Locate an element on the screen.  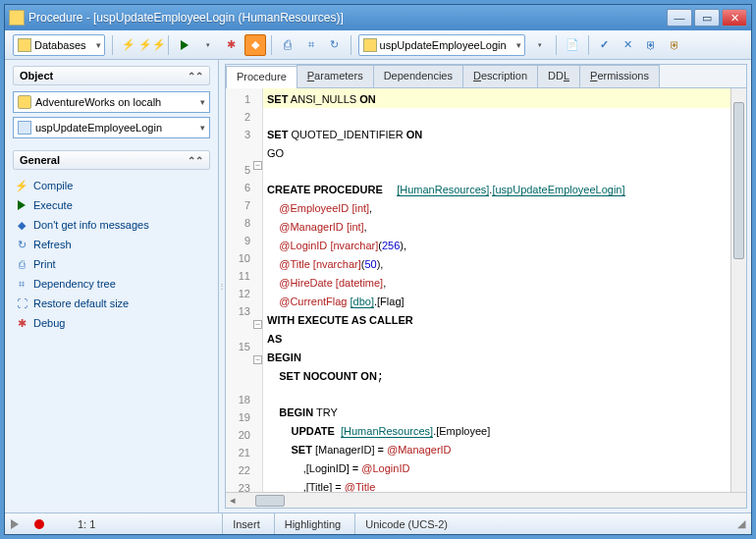
maximize-button: ▭ is located at coordinates (707, 18).